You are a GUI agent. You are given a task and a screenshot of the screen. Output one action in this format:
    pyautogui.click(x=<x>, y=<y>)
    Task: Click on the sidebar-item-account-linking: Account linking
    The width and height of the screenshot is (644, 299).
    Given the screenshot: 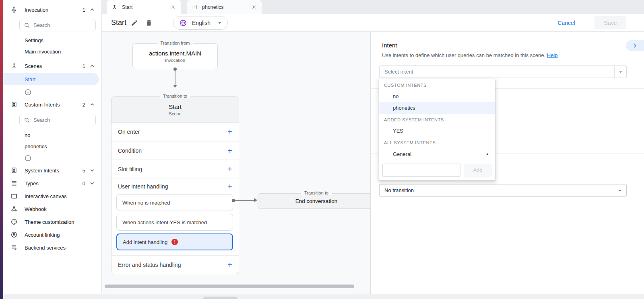 What is the action you would take?
    pyautogui.click(x=52, y=235)
    